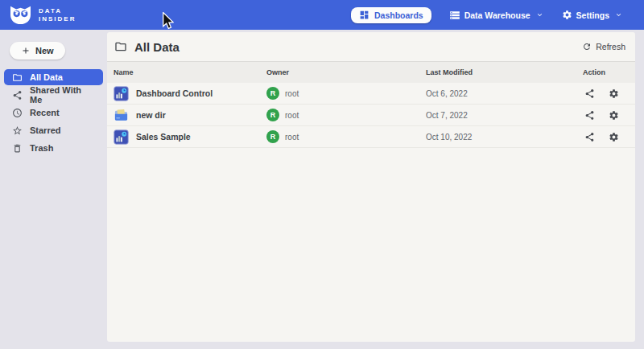 The height and width of the screenshot is (349, 644). Describe the element at coordinates (53, 77) in the screenshot. I see `sidebar-item-all-data: All Data` at that location.